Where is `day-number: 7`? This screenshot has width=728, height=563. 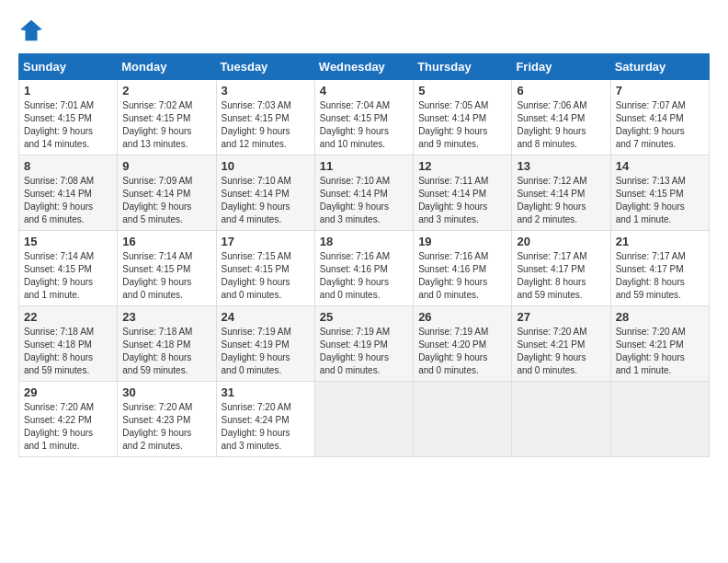 day-number: 7 is located at coordinates (660, 90).